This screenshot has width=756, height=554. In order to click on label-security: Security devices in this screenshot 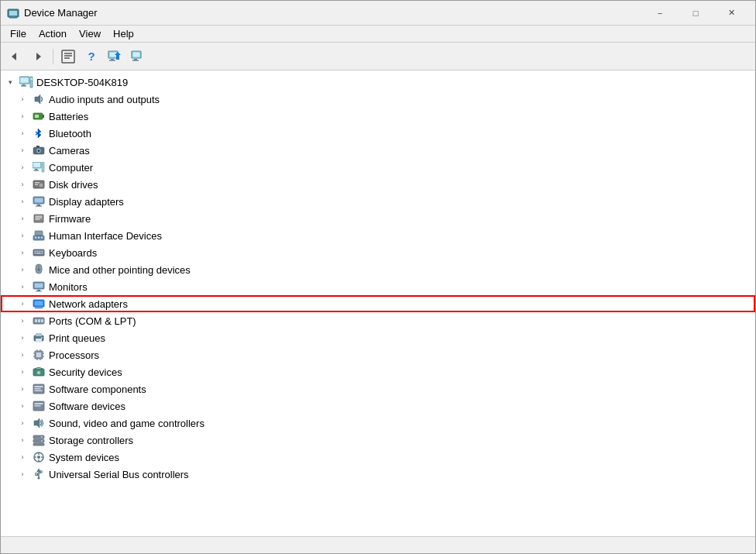, I will do `click(85, 372)`.